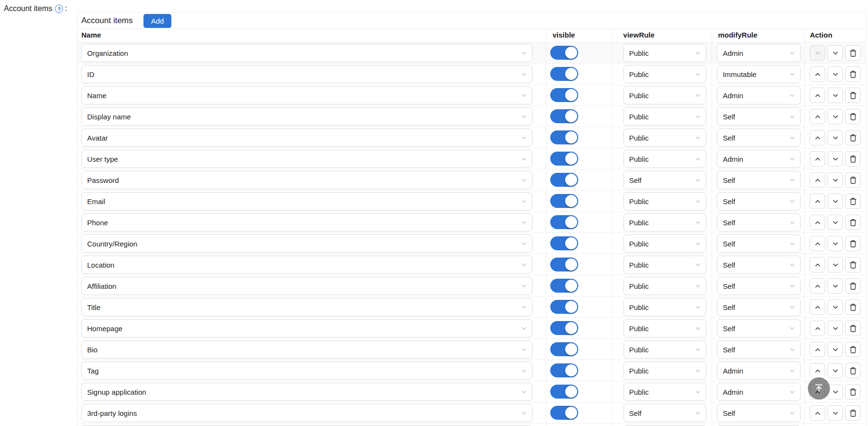  What do you see at coordinates (307, 307) in the screenshot?
I see `name-select: Title` at bounding box center [307, 307].